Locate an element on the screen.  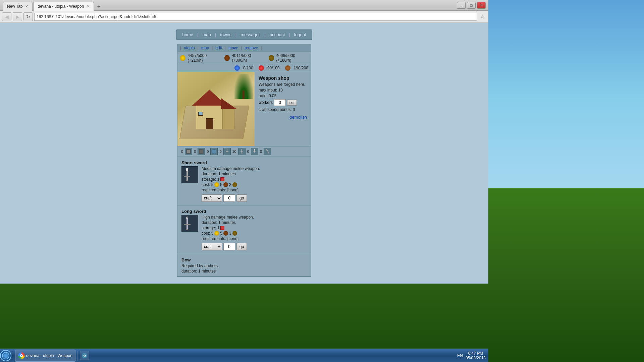
tab1-label: New Tab is located at coordinates (15, 6).